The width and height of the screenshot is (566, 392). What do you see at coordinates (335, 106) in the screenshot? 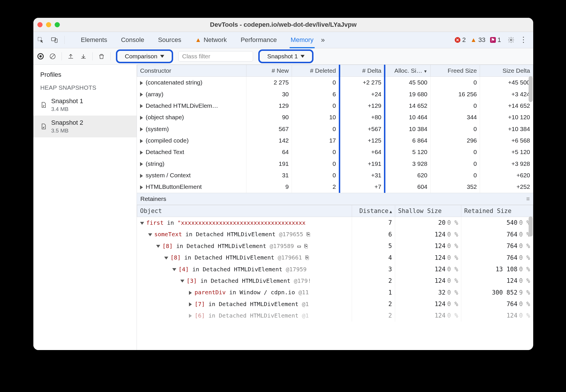
I see `table-row: Detached HTMLDivElem… 1290+129 14 6520+1…` at bounding box center [335, 106].